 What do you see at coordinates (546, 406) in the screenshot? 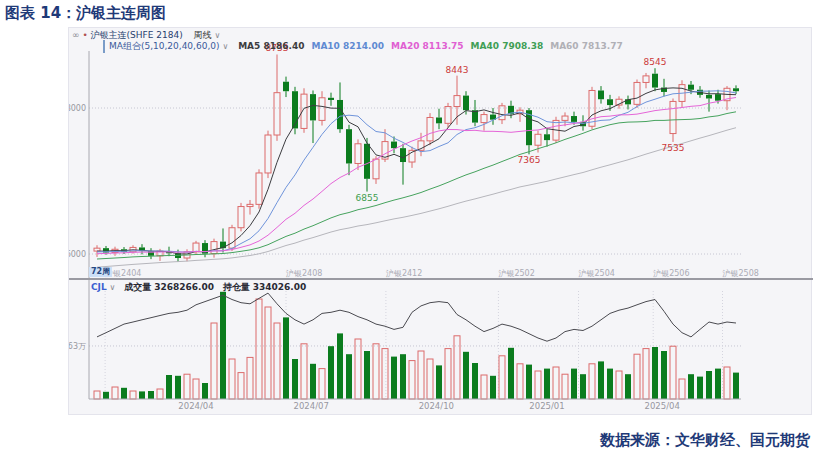
I see `svg-text: 2025/01` at bounding box center [546, 406].